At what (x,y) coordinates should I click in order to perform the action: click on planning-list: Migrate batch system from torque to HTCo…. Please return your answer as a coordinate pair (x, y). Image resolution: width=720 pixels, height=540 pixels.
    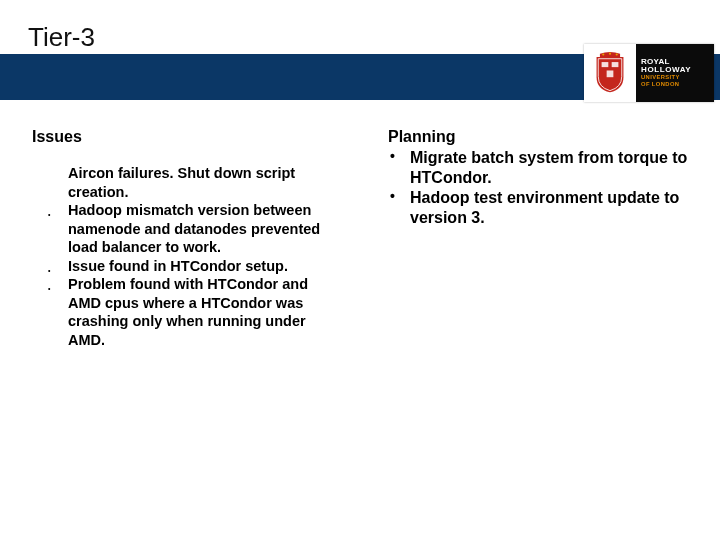
    Looking at the image, I should click on (539, 188).